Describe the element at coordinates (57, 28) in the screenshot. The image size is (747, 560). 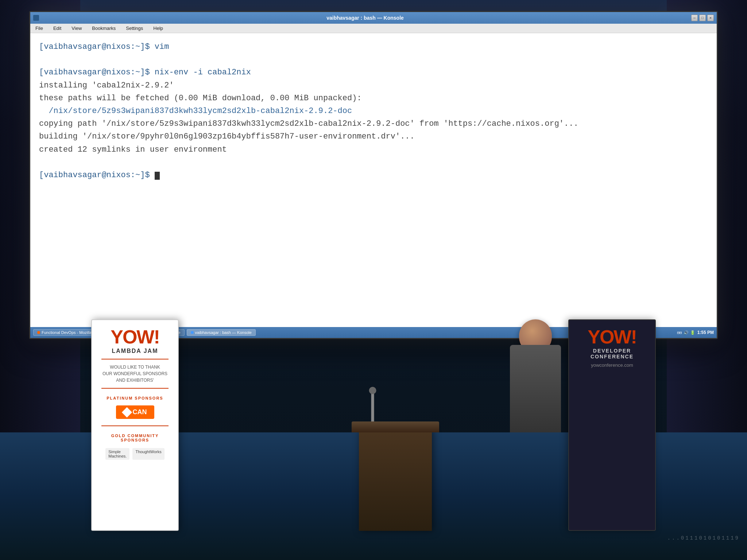
I see `menu-edit: Edit` at that location.